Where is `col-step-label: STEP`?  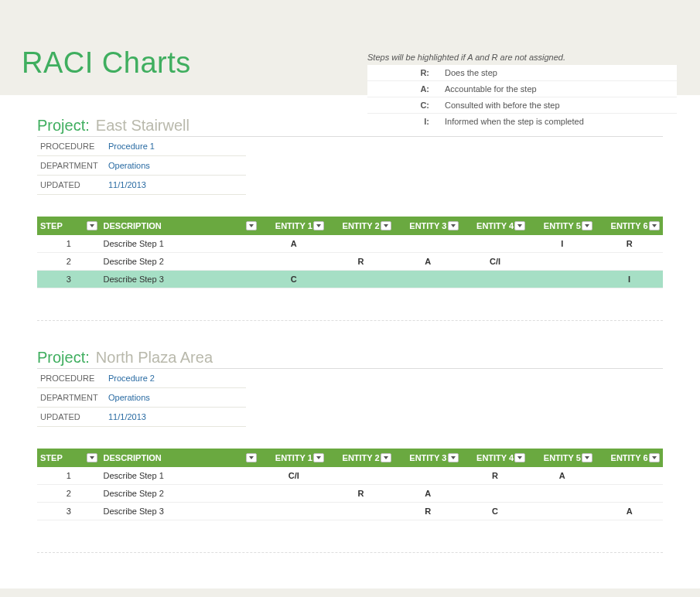 col-step-label: STEP is located at coordinates (51, 226).